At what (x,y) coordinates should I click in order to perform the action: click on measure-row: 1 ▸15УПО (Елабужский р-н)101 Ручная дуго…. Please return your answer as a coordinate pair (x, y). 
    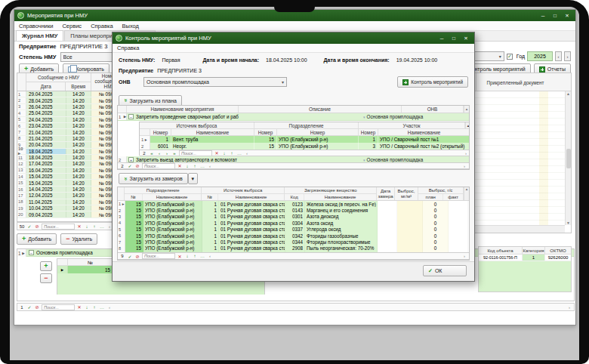
    Looking at the image, I should click on (293, 204).